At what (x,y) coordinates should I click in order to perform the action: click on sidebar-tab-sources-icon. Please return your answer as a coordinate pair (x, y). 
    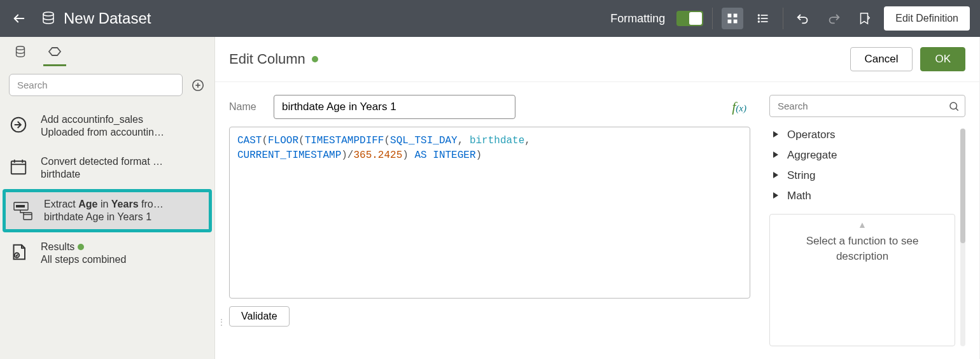
    Looking at the image, I should click on (20, 52).